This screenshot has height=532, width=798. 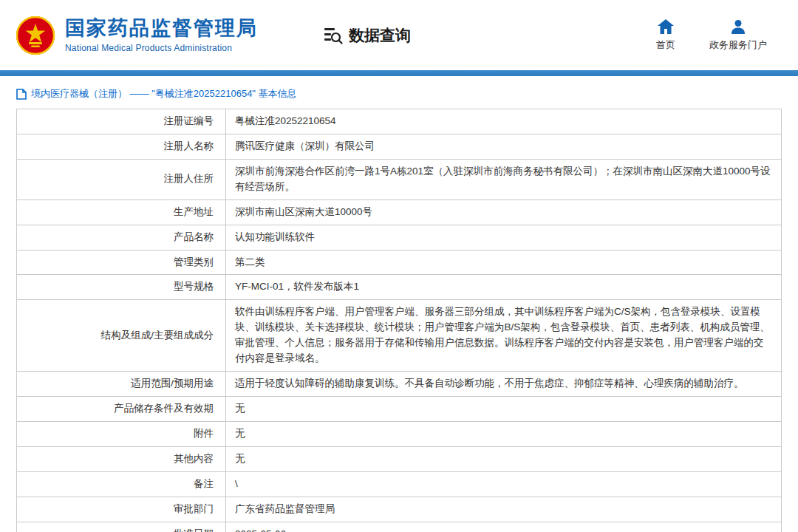 What do you see at coordinates (738, 27) in the screenshot?
I see `person-icon` at bounding box center [738, 27].